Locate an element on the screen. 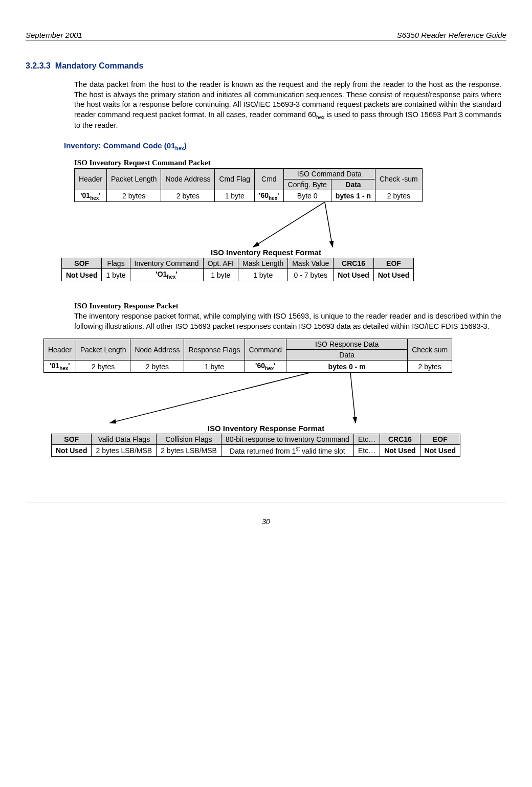 Image resolution: width=532 pixels, height=787 pixels. th-collflags: Collision Flags is located at coordinates (189, 440).